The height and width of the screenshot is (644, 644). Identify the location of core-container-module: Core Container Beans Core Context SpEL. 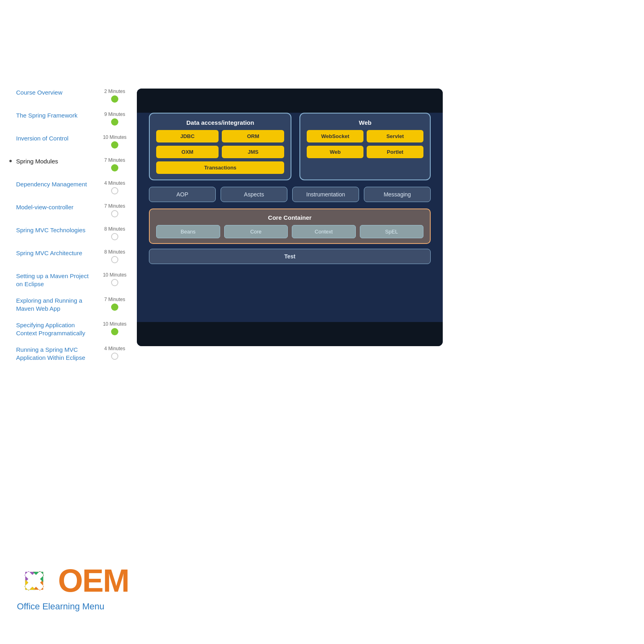
(290, 226).